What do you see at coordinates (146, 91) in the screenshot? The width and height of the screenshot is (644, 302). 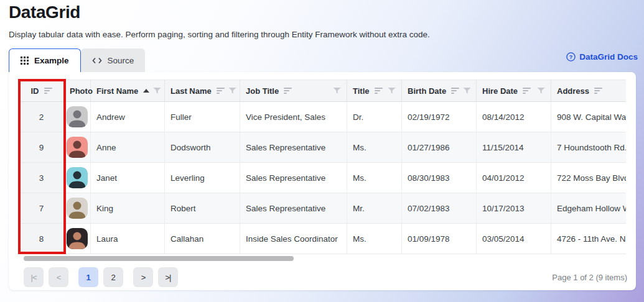 I see `sort-ascending-icon` at bounding box center [146, 91].